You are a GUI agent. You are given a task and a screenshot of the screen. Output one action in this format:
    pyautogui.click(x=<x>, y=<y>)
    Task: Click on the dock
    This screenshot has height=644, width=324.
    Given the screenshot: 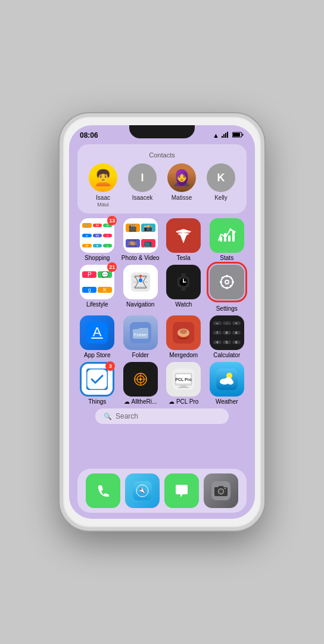 What is the action you would take?
    pyautogui.click(x=162, y=491)
    